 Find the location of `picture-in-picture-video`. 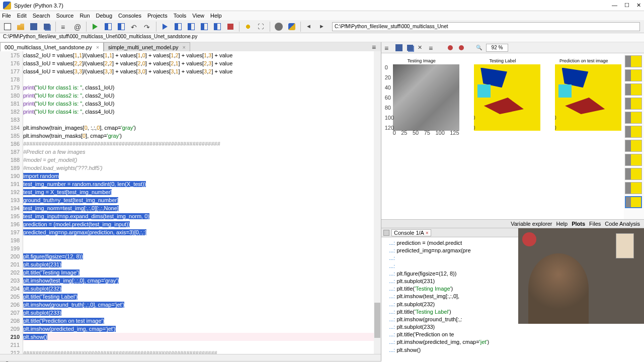

picture-in-picture-video is located at coordinates (581, 276).